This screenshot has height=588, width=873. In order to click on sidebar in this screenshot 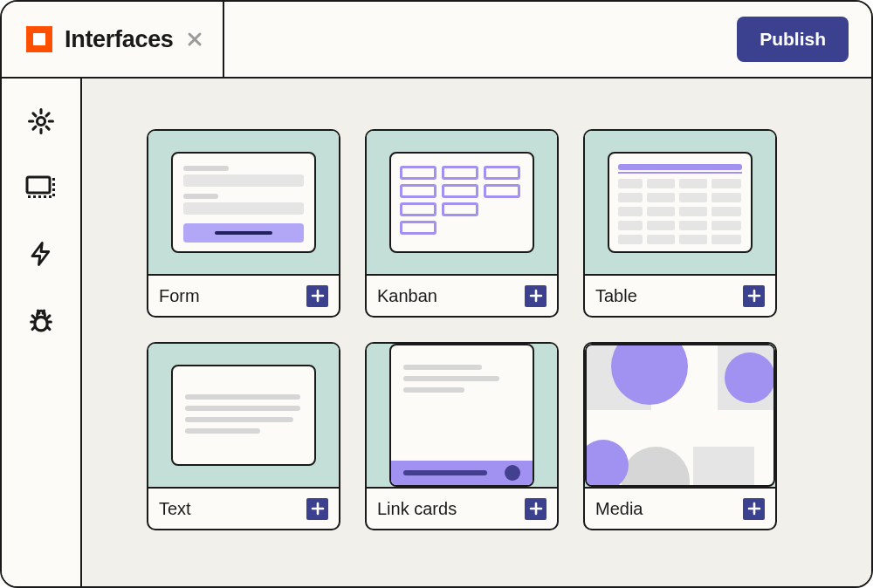, I will do `click(42, 332)`.